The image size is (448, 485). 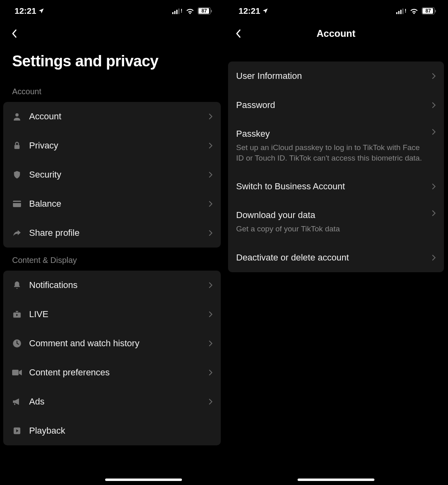 I want to click on section-card-account: Account Privacy Security Balance, so click(x=112, y=175).